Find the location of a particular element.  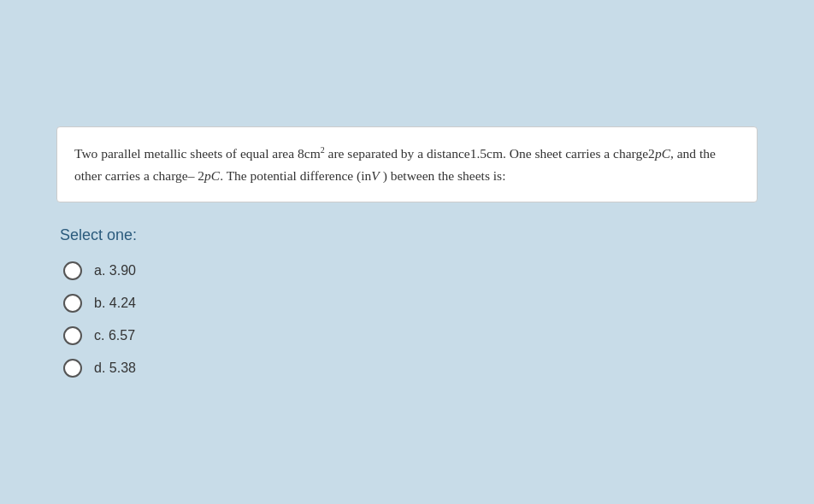

question-box: Two parallel metallic sheets of equal ar… is located at coordinates (407, 164).